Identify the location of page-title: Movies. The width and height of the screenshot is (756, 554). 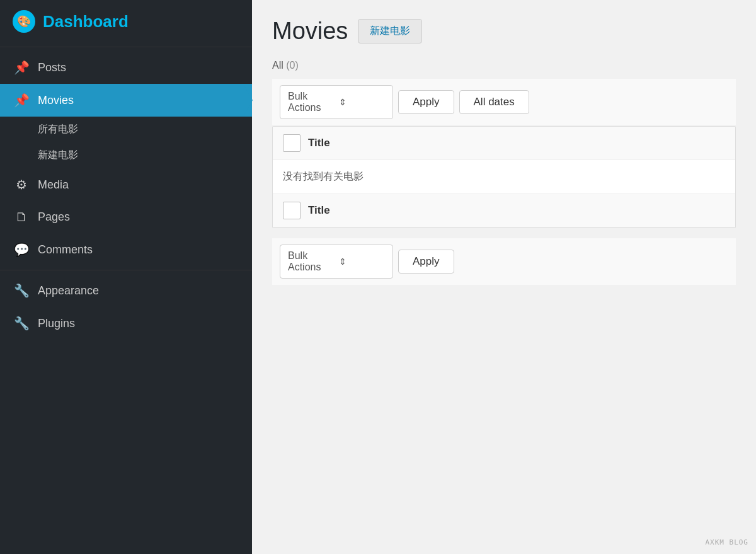
(310, 32).